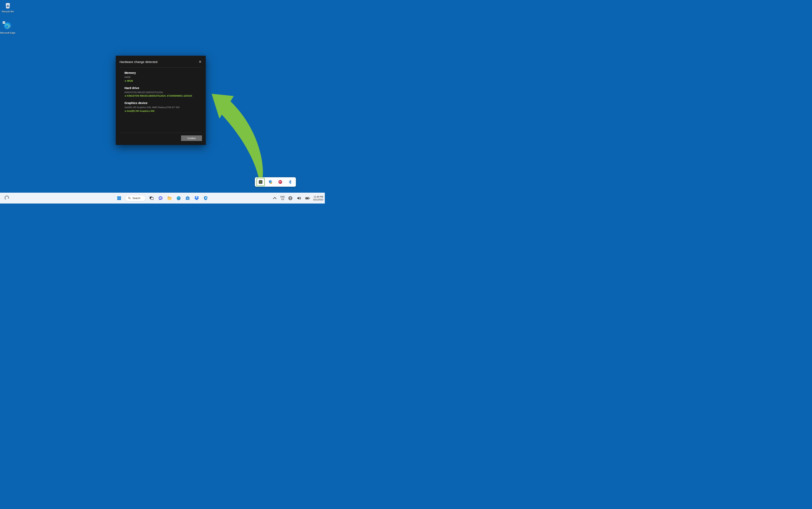 The height and width of the screenshot is (509, 812). What do you see at coordinates (170, 198) in the screenshot?
I see `file-explorer-icon` at bounding box center [170, 198].